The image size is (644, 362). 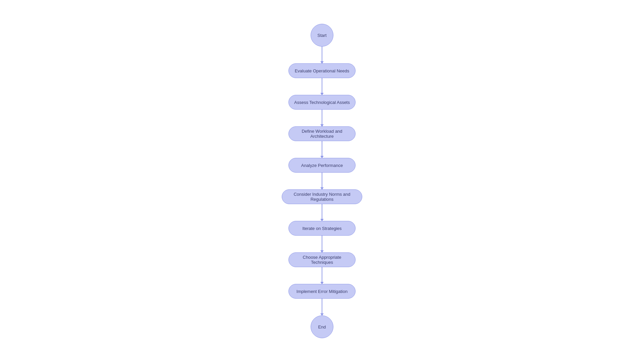 What do you see at coordinates (322, 260) in the screenshot?
I see `choose-label: Choose Appropriate Techniques` at bounding box center [322, 260].